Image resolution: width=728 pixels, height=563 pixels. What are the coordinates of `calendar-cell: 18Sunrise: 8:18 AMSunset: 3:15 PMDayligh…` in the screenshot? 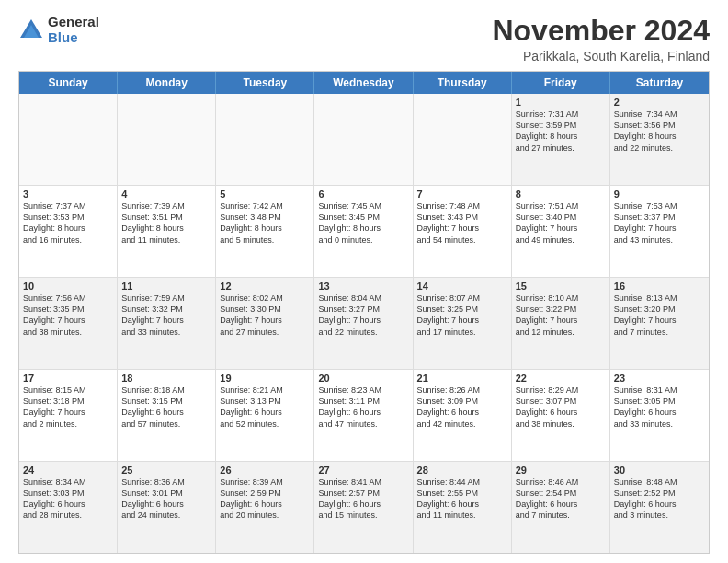 It's located at (167, 416).